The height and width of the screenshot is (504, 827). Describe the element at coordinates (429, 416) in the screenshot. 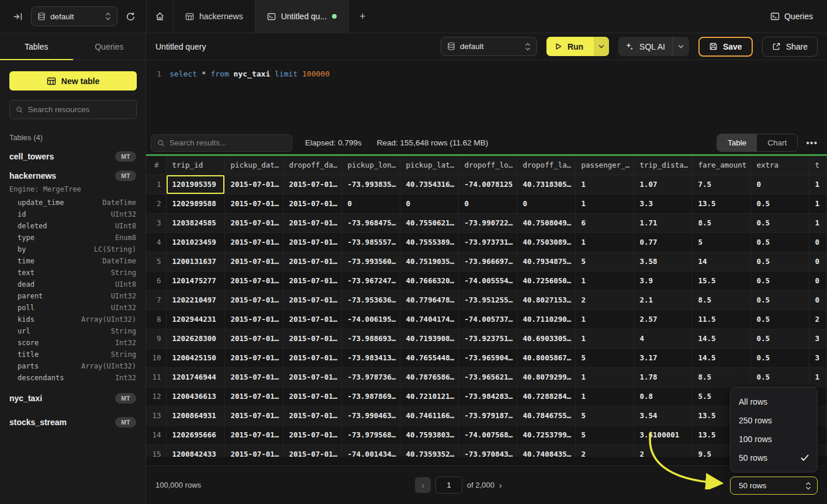

I see `grid-cell: 40.7461166…` at that location.